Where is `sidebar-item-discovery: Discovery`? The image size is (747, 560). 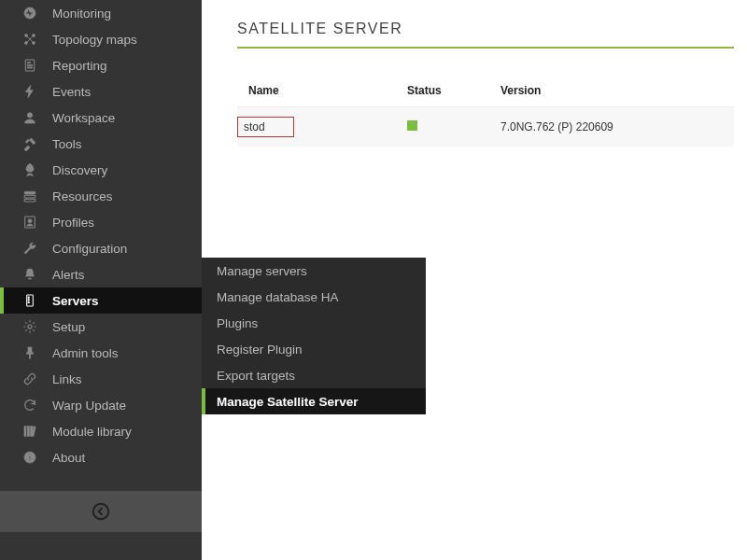
sidebar-item-discovery: Discovery is located at coordinates (101, 170).